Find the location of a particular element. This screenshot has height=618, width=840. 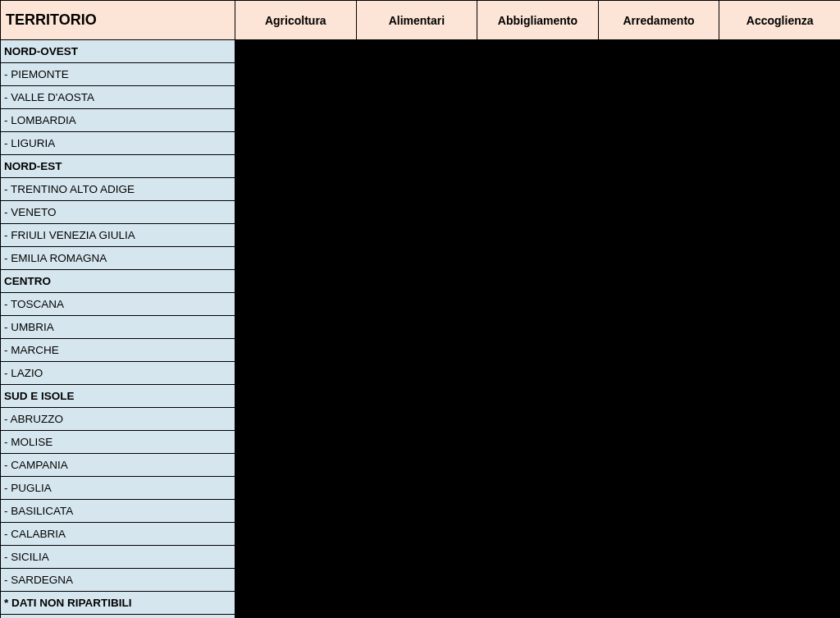

table-row: - UMBRIA is located at coordinates (421, 327).